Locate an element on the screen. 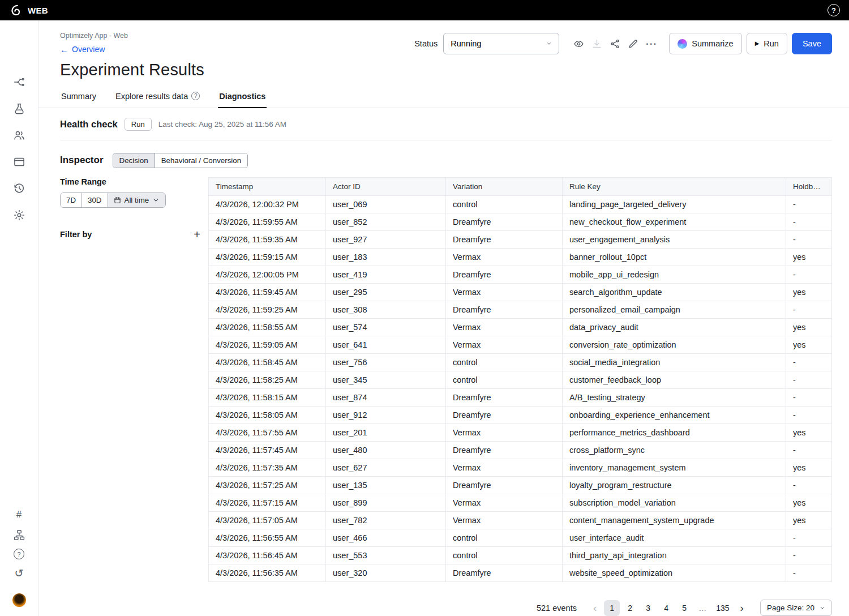  sidebar-bottom: # ? ↺ is located at coordinates (19, 557).